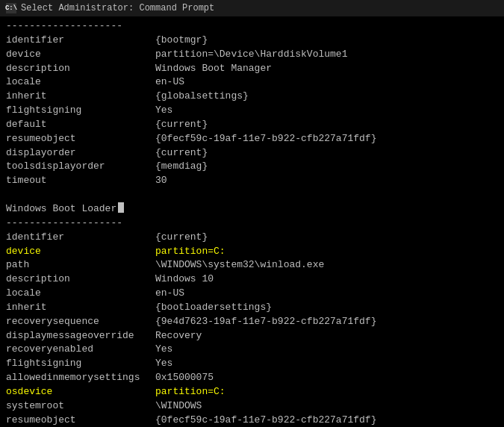 The image size is (504, 427). Describe the element at coordinates (252, 237) in the screenshot. I see `identifier-row-2: identifier {current}` at that location.